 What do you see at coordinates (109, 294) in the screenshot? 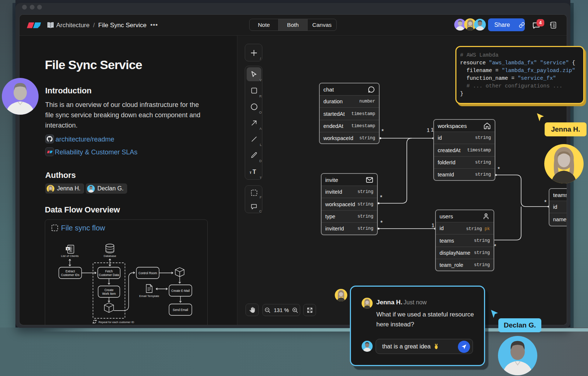
I see `svg-text: Work Item` at bounding box center [109, 294].